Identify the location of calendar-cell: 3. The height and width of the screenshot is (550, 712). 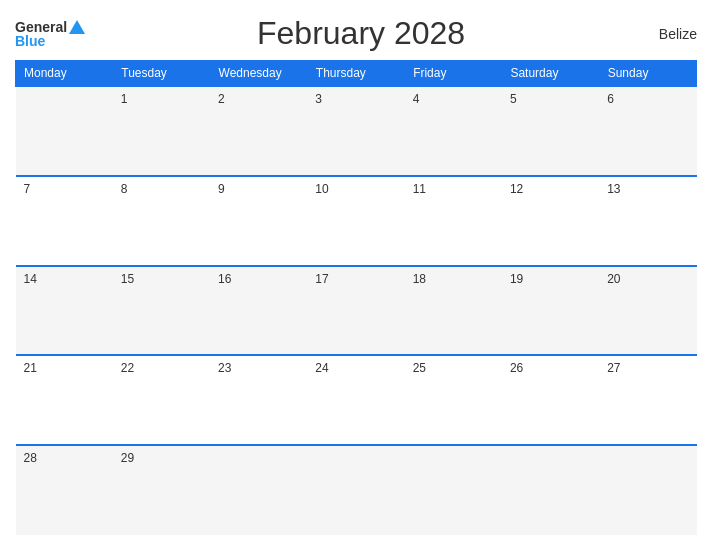
(356, 131).